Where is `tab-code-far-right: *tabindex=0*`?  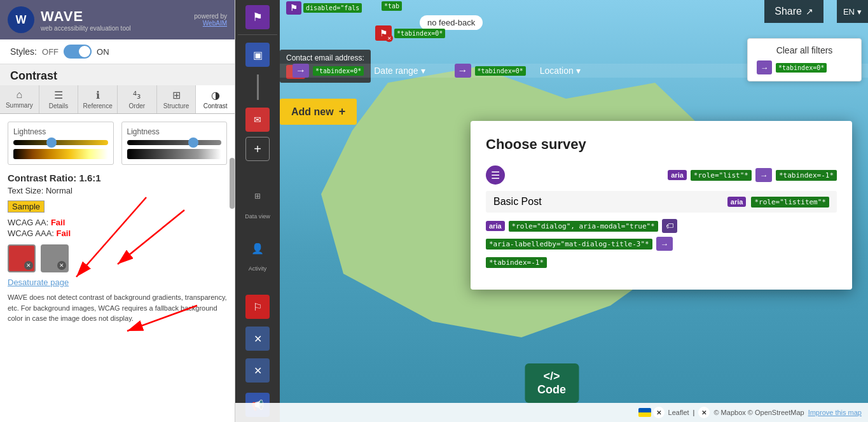
tab-code-far-right: *tabindex=0* is located at coordinates (420, 33).